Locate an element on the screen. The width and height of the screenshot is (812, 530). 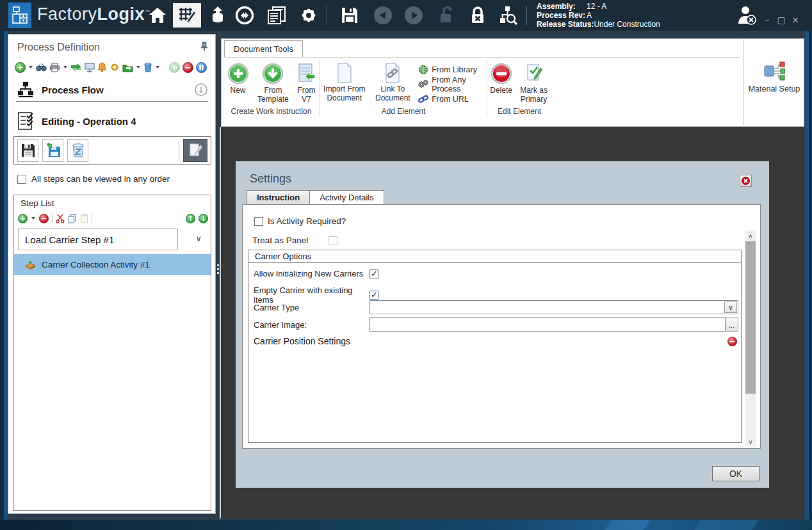
material-setup-button: Material Setup is located at coordinates (774, 83).